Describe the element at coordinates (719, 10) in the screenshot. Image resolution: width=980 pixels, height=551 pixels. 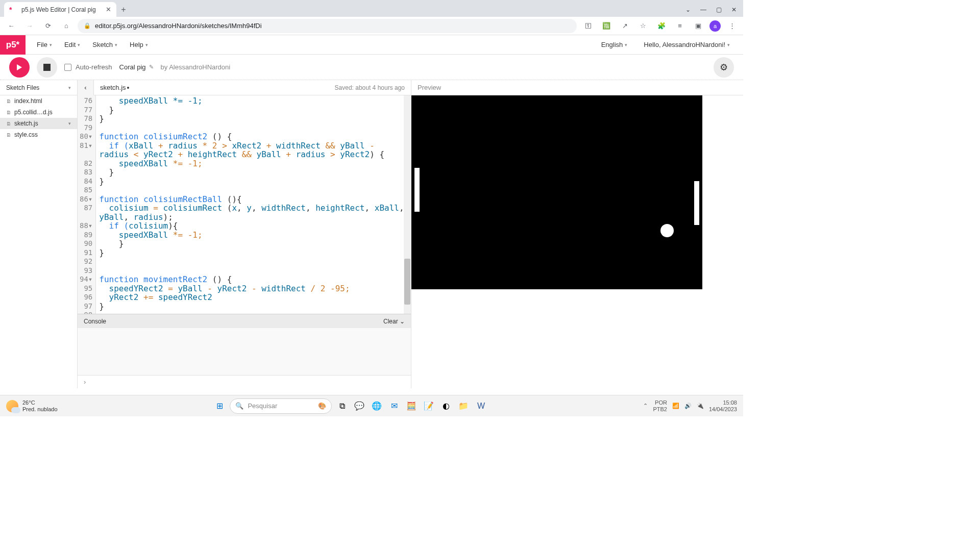
I see `maximize-icon: ▢` at that location.